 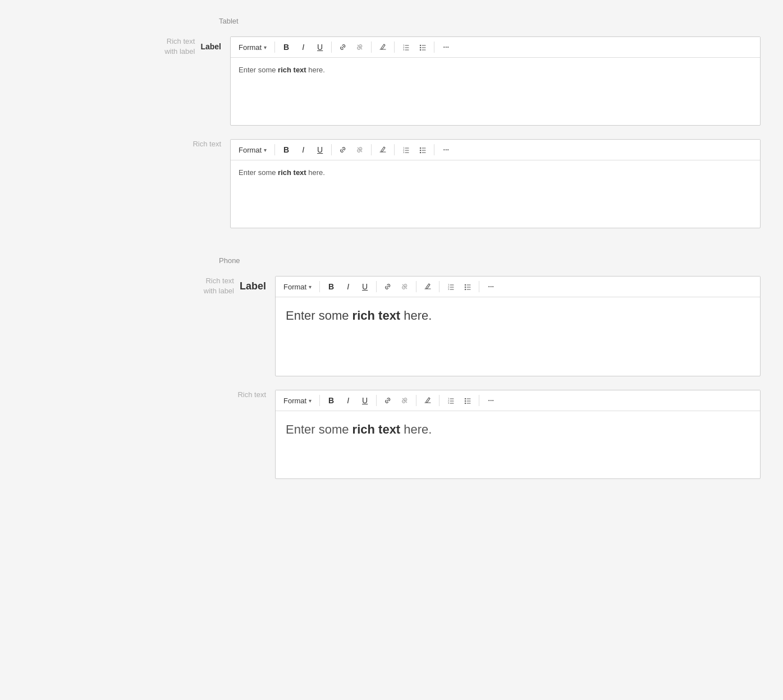 I want to click on tablet-format-dropdown-2: Format ▾, so click(x=253, y=150).